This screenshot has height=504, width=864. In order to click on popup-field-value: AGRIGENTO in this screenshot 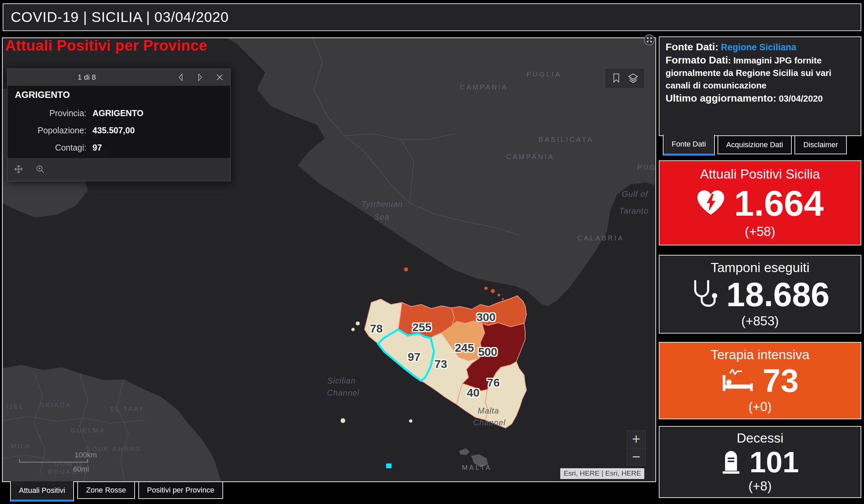, I will do `click(158, 113)`.